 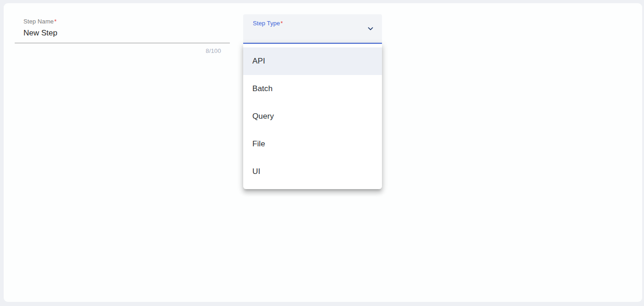 What do you see at coordinates (313, 144) in the screenshot?
I see `menu-item-file: File` at bounding box center [313, 144].